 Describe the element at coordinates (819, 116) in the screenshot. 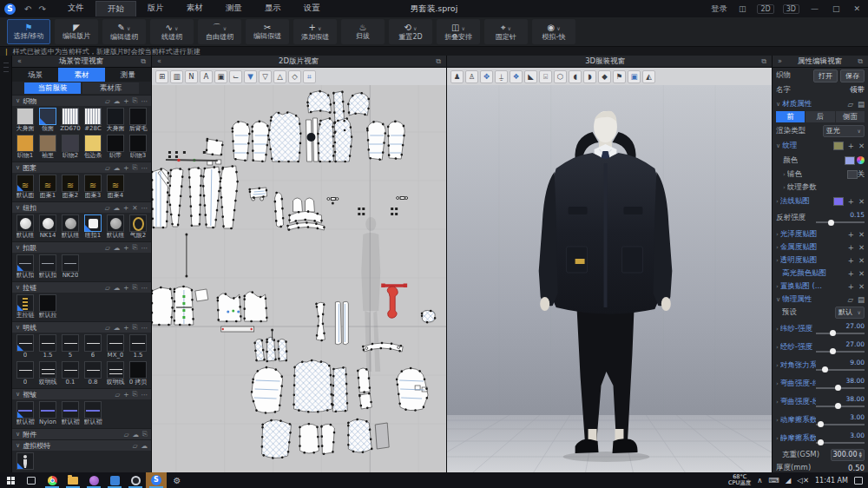

I see `tab-back: 后` at that location.